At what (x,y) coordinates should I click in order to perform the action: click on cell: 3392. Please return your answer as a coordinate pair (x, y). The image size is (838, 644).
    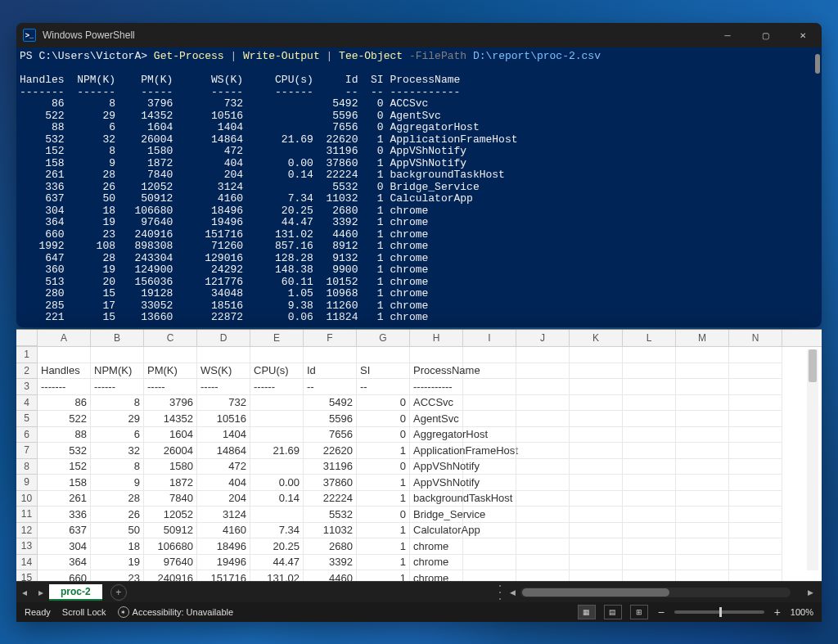
    Looking at the image, I should click on (331, 563).